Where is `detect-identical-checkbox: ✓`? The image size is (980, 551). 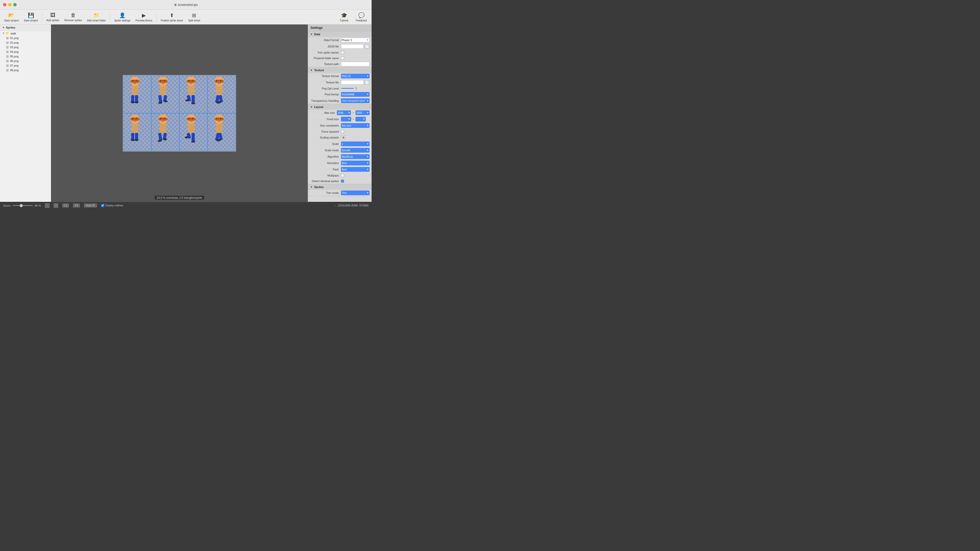
detect-identical-checkbox: ✓ is located at coordinates (342, 181).